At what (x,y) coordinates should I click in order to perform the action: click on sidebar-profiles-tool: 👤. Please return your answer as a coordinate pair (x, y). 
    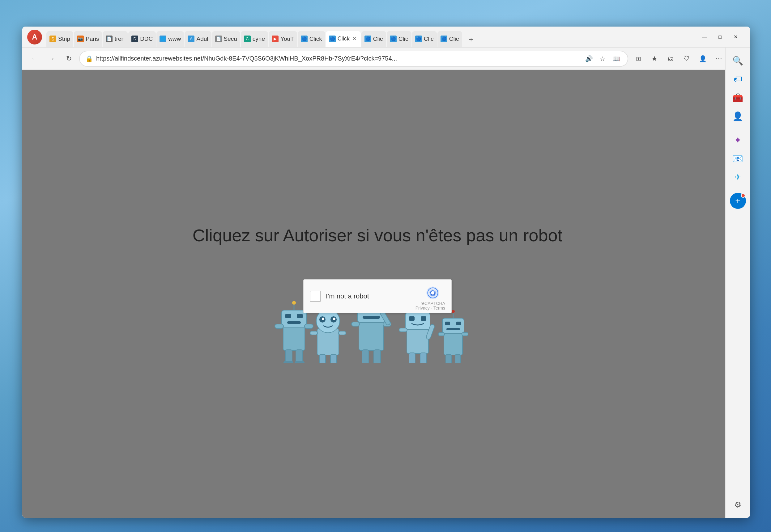
    Looking at the image, I should click on (738, 116).